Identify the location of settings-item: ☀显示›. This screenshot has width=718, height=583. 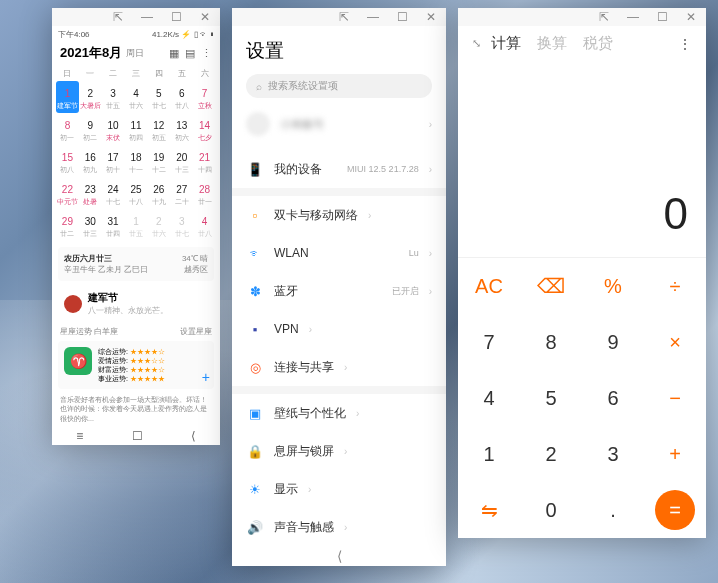
(339, 489).